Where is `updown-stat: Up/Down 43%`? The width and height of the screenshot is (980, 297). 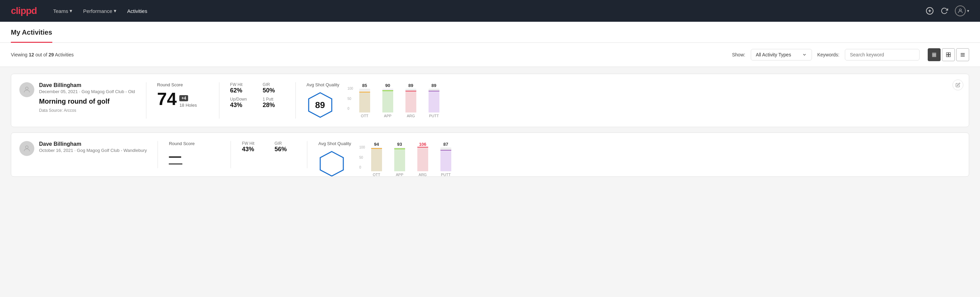
updown-stat: Up/Down 43% is located at coordinates (241, 103).